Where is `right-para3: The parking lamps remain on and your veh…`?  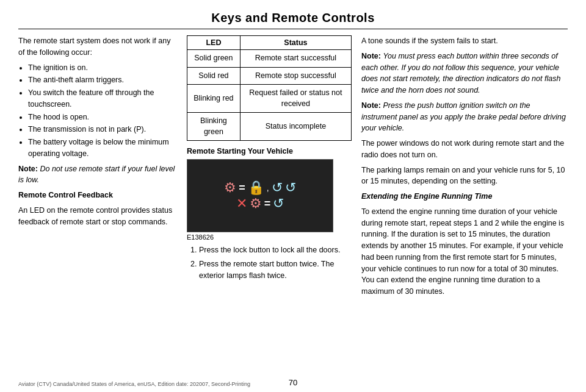 right-para3: The parking lamps remain on and your veh… is located at coordinates (465, 176).